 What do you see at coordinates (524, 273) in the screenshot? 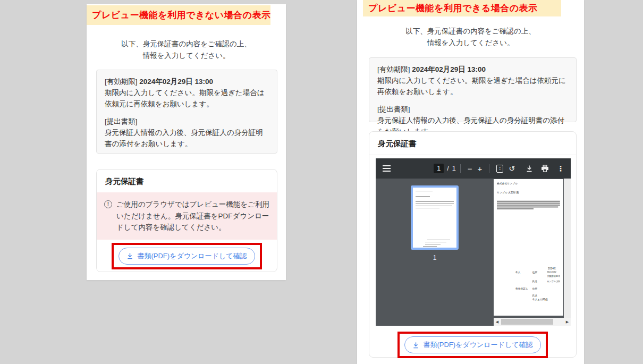
I see `doc-person-label: 本人` at bounding box center [524, 273].